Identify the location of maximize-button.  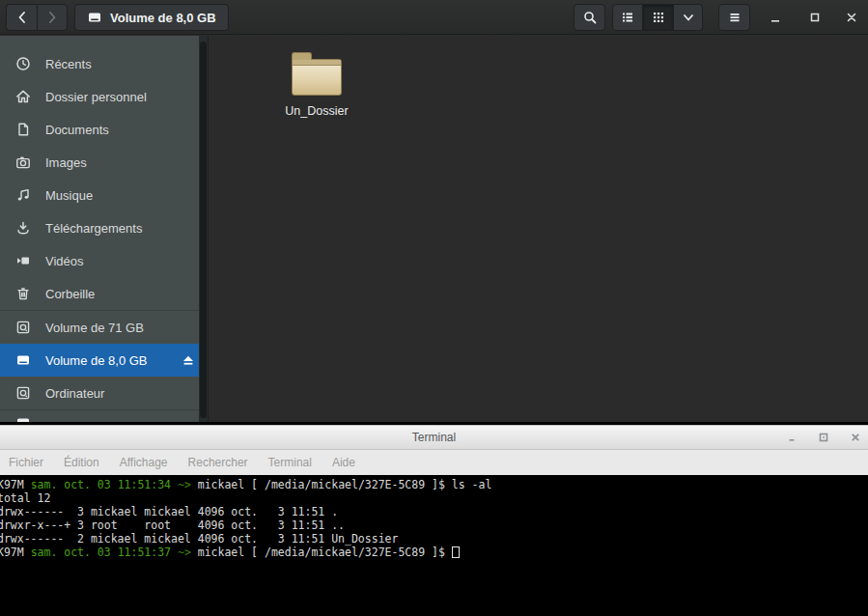
(815, 17).